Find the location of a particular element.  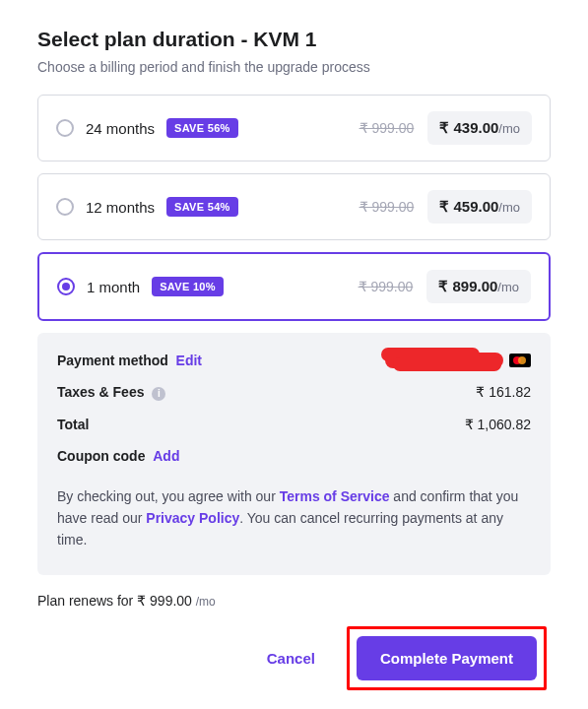

add-coupon-link: Add is located at coordinates (165, 456).